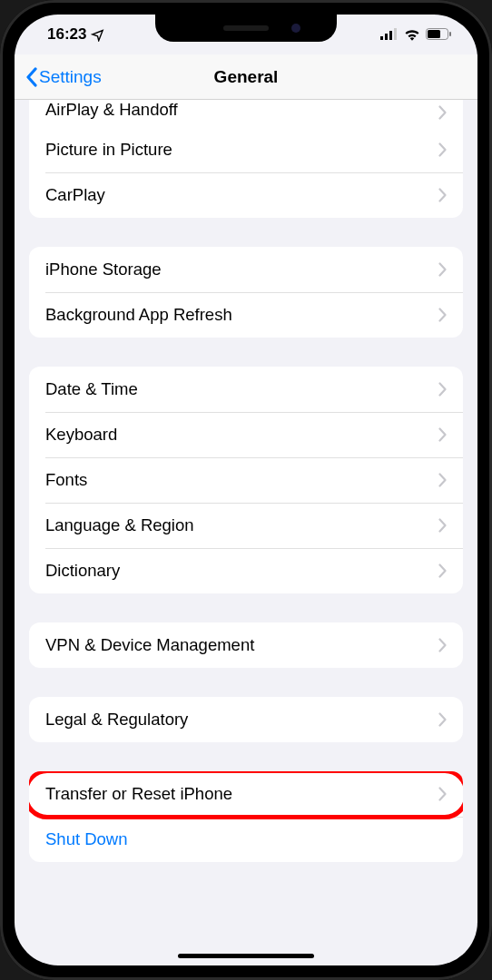  I want to click on settings-section: iPhone StorageBackground App Refresh, so click(246, 292).